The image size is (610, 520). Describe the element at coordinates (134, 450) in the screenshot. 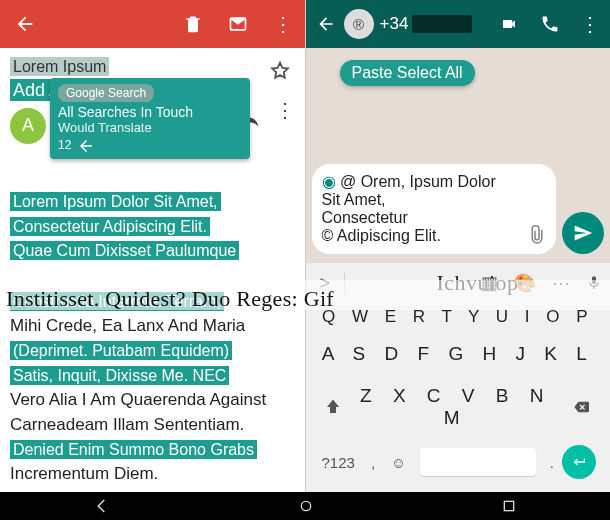

I see `body-line: Denied Enim Summo Bono Grabs` at that location.